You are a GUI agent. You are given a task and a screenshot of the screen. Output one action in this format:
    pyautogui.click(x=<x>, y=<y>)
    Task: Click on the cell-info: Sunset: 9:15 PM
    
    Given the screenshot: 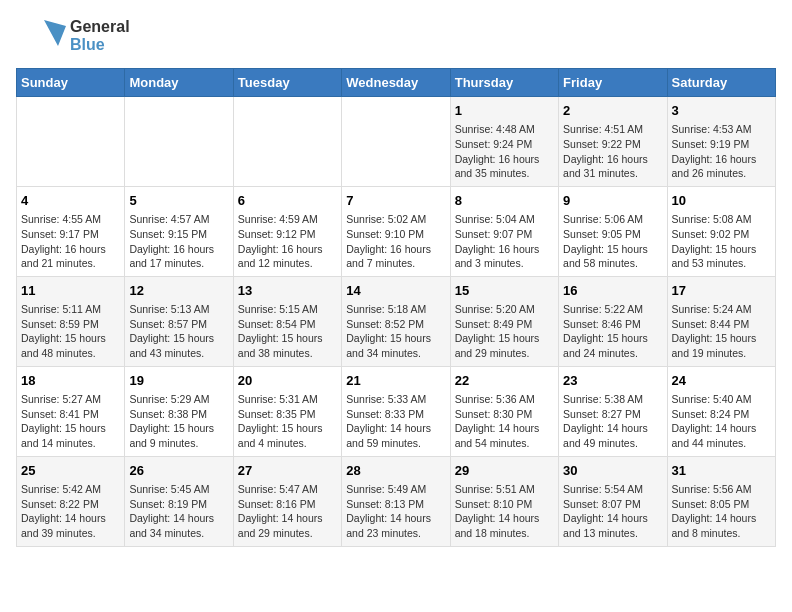 What is the action you would take?
    pyautogui.click(x=178, y=234)
    